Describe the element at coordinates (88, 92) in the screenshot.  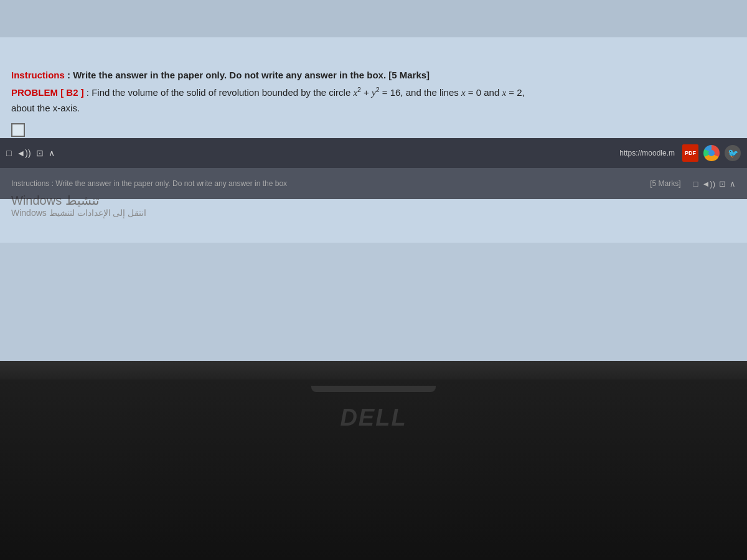
I see `problem-colon: :` at that location.